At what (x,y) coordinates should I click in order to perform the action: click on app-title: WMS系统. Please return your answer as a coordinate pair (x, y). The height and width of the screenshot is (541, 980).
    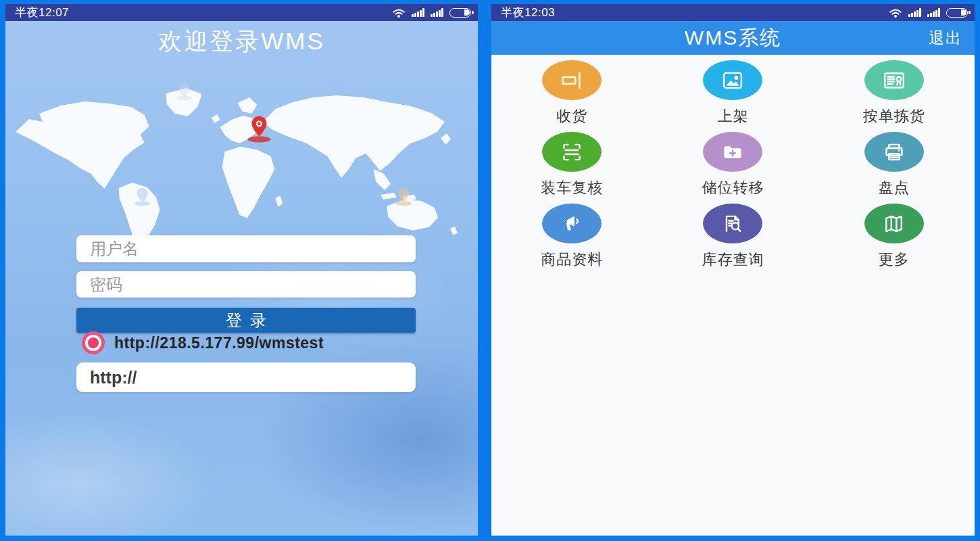
    Looking at the image, I should click on (733, 38).